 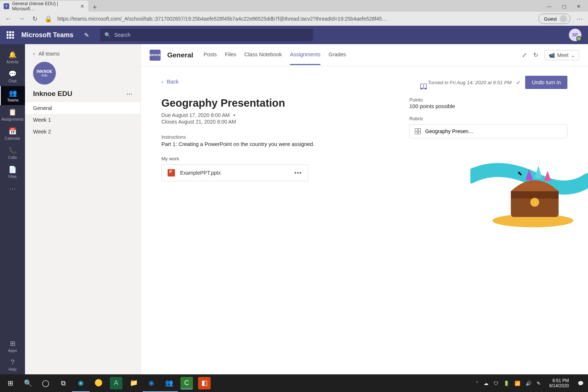 I want to click on rail-apps: ⊞Apps, so click(x=12, y=346).